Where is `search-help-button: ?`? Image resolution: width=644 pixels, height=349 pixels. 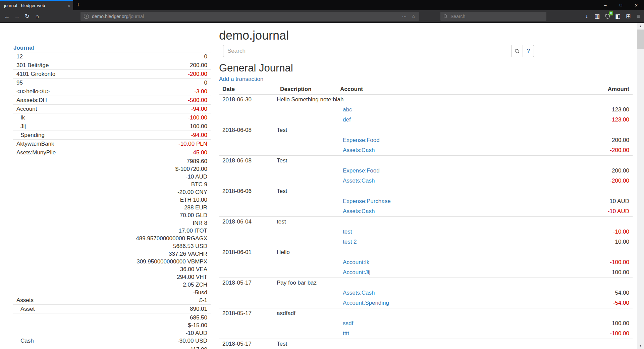
search-help-button: ? is located at coordinates (529, 51).